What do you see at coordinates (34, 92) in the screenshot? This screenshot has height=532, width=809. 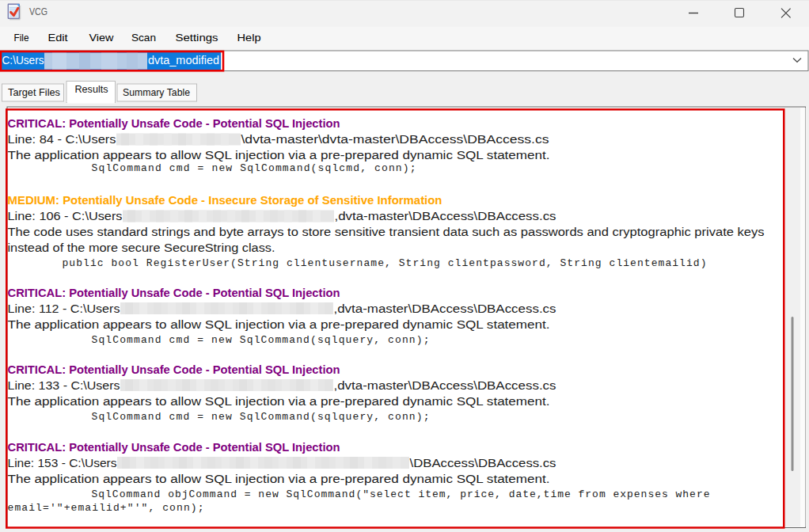 I see `svg-text: Target Files` at bounding box center [34, 92].